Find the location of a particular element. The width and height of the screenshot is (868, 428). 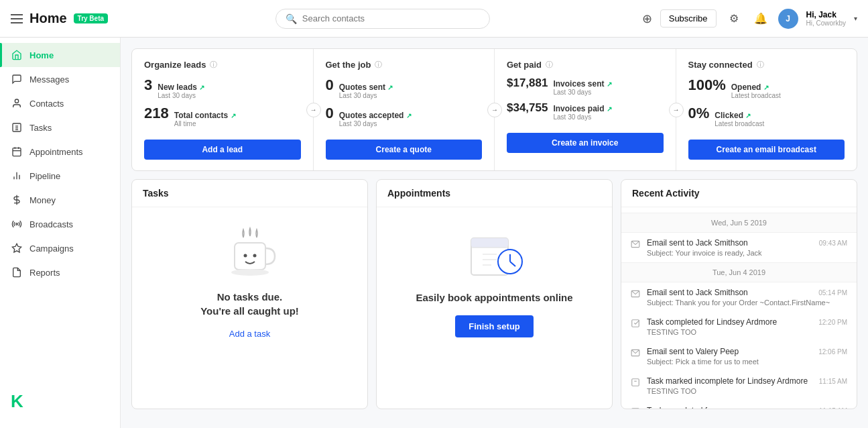

subscribe-button: Subscribe is located at coordinates (688, 19).